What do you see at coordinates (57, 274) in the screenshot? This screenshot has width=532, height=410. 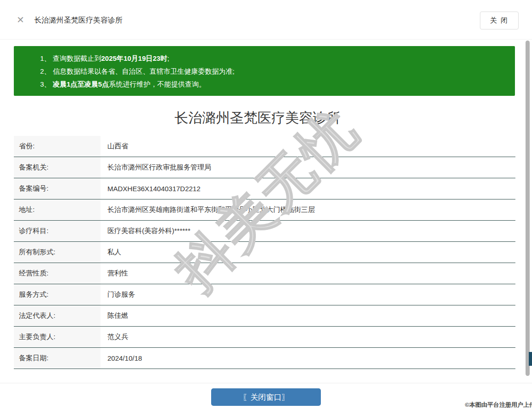 I see `field-label: 经营性质:` at bounding box center [57, 274].